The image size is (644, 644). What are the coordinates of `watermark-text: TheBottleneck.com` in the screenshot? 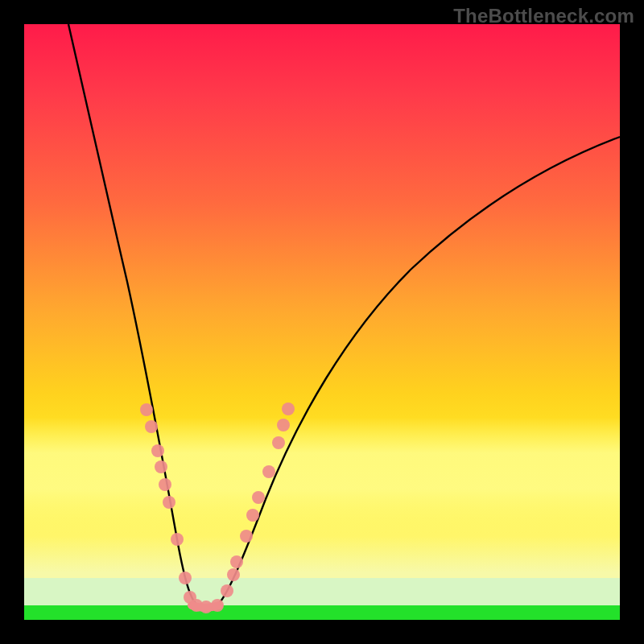 It's located at (544, 16).